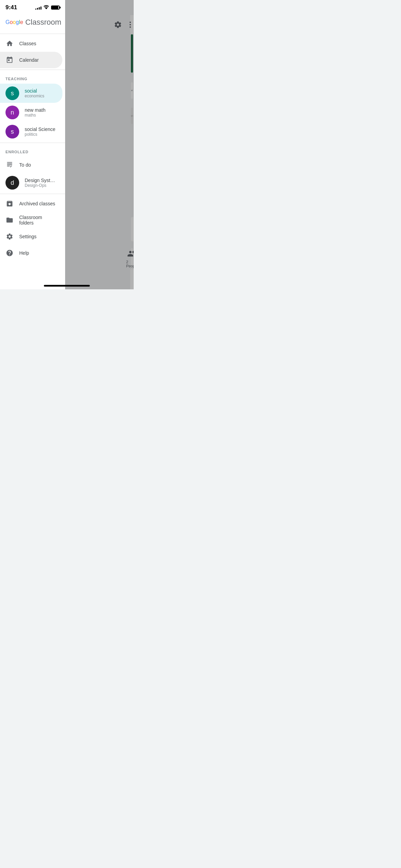 The height and width of the screenshot is (868, 401). I want to click on avatar-newmath: n, so click(12, 112).